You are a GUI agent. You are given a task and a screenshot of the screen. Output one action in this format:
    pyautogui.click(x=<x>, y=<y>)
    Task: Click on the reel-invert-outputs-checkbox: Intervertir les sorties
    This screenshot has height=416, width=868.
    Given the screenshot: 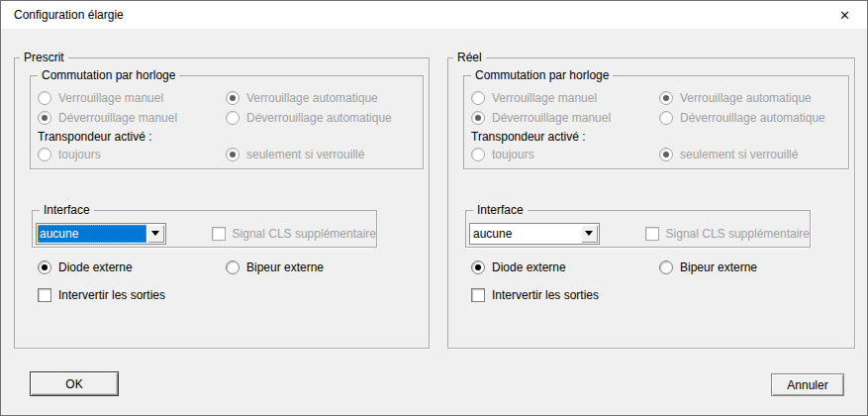 What is the action you would take?
    pyautogui.click(x=663, y=295)
    